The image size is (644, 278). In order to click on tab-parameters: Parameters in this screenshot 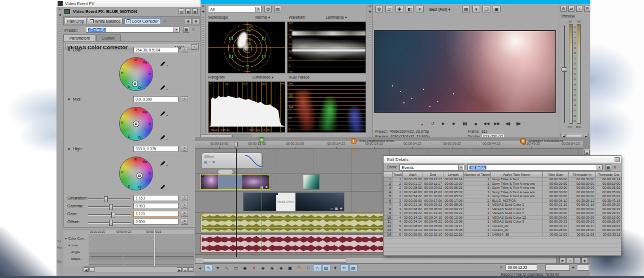, I will do `click(80, 38)`.